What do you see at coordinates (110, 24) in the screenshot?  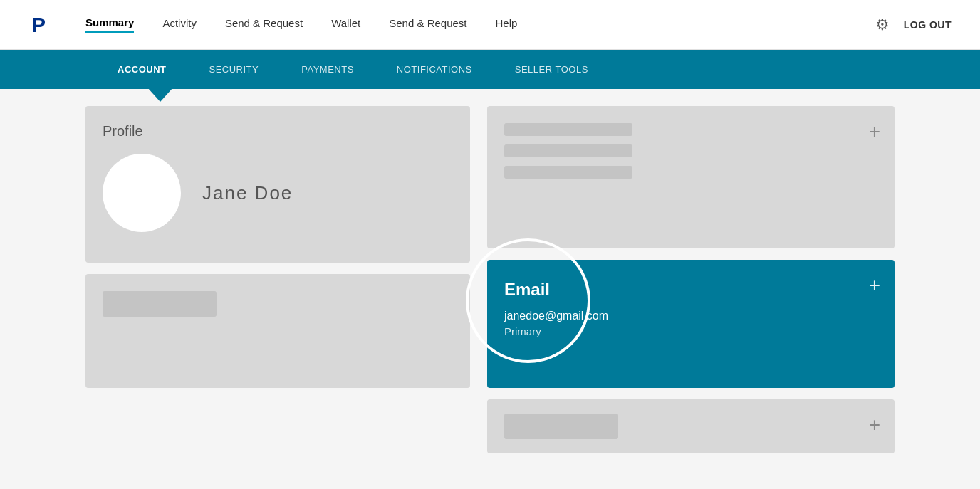 I see `nav-summary: Summary` at bounding box center [110, 24].